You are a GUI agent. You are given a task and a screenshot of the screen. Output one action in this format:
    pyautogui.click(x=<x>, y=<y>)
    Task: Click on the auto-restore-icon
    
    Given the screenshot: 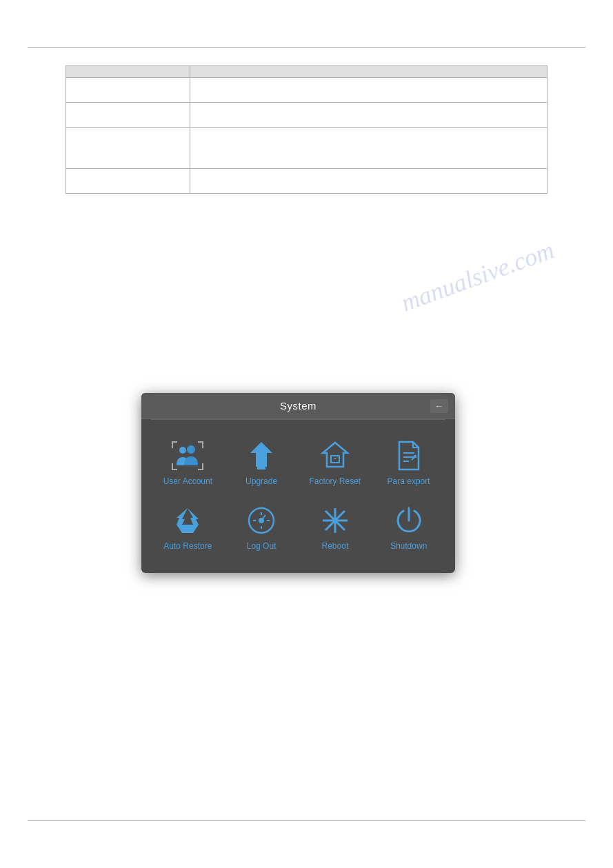 What is the action you would take?
    pyautogui.click(x=188, y=521)
    